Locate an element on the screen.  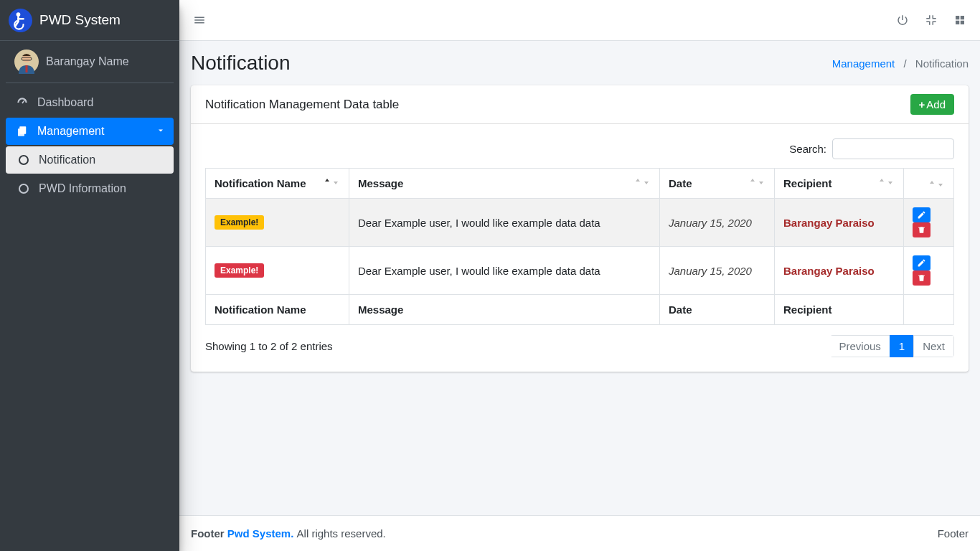
sidebar-item-pwd-information: PWD Information is located at coordinates (90, 189).